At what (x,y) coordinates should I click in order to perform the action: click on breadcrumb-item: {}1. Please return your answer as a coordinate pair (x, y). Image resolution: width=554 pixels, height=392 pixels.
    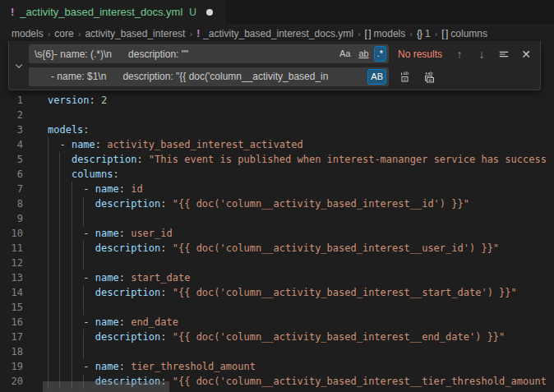
    Looking at the image, I should click on (424, 34).